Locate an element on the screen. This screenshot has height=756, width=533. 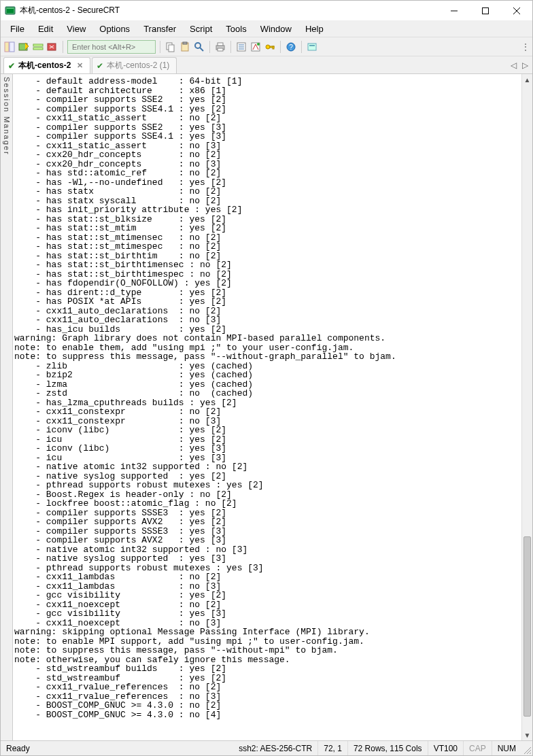
session-manager-label: Session Manager is located at coordinates (7, 116).